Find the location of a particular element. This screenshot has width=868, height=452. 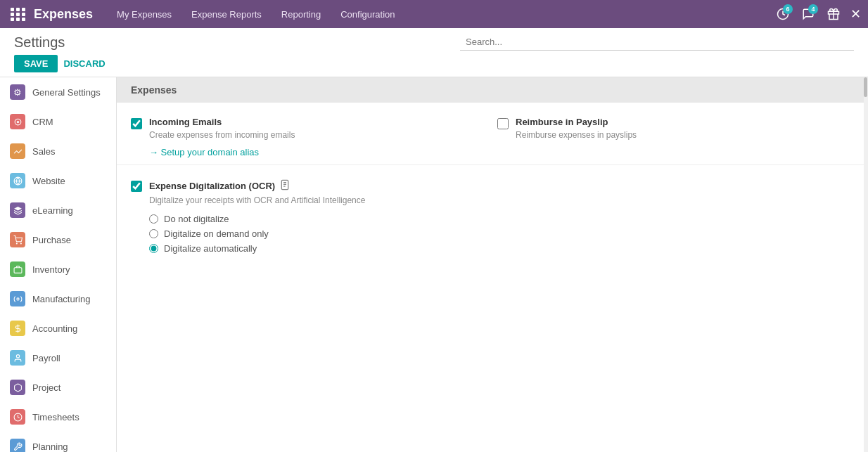

activity-badge: 6 is located at coordinates (788, 9).